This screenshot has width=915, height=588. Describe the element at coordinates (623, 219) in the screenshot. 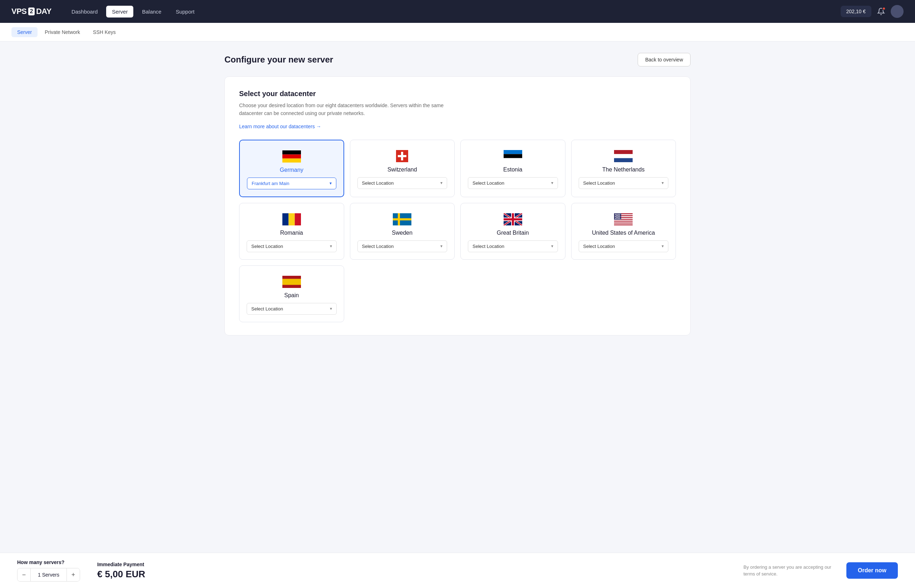

I see `flag-usa` at that location.